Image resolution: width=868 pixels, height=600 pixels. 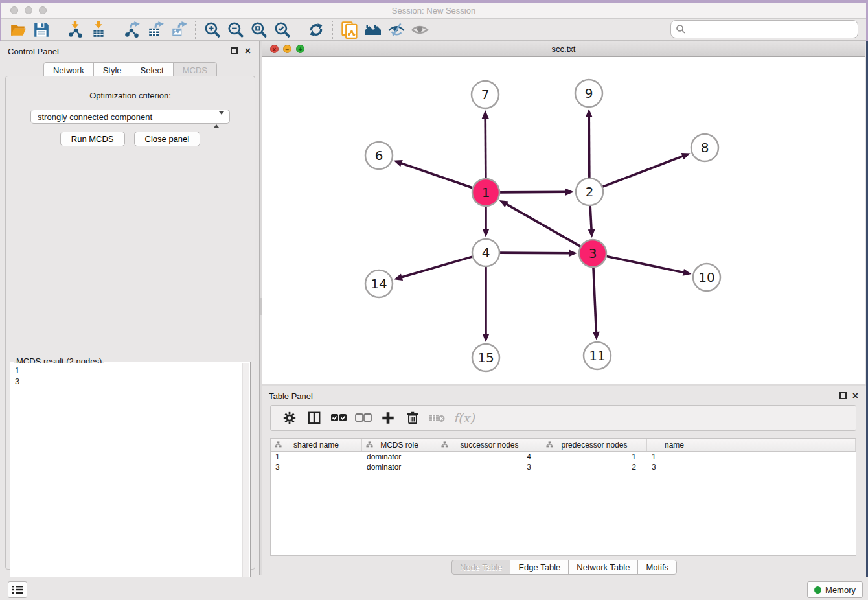 I want to click on graph-node-8: 8, so click(x=705, y=148).